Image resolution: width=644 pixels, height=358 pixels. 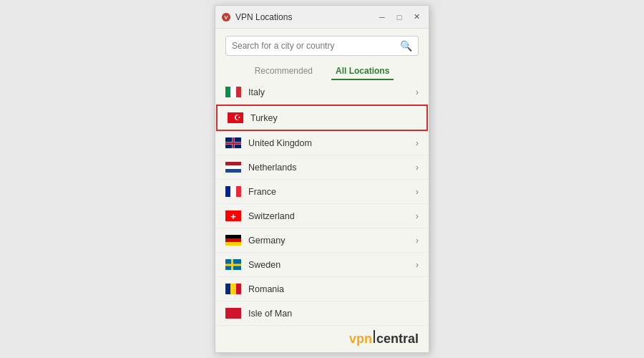 What do you see at coordinates (322, 265) in the screenshot?
I see `list-item: Sweden ›` at bounding box center [322, 265].